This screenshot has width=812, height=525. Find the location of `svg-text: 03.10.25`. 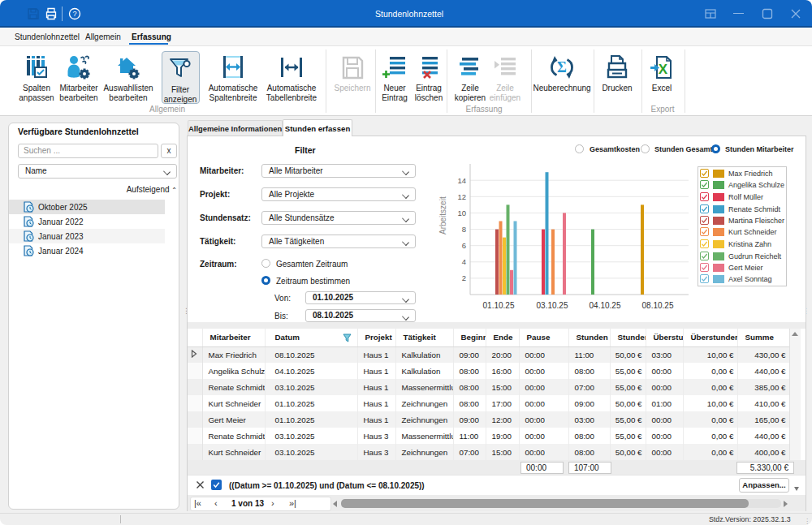

svg-text: 03.10.25 is located at coordinates (552, 305).